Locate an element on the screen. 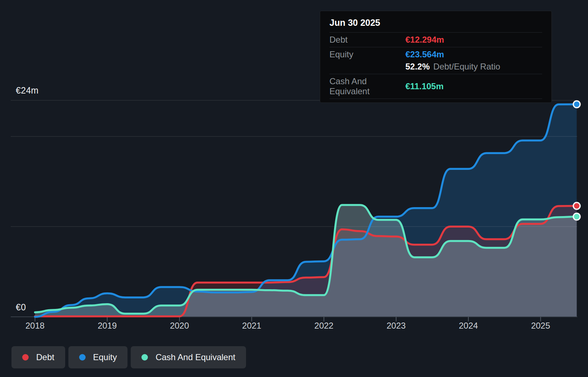 Image resolution: width=588 pixels, height=377 pixels. debt-legend-dot-icon is located at coordinates (25, 357).